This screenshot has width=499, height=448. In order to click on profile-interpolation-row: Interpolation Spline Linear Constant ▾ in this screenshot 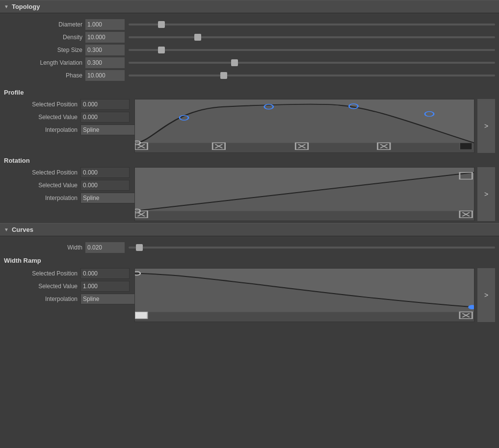, I will do `click(68, 130)`.